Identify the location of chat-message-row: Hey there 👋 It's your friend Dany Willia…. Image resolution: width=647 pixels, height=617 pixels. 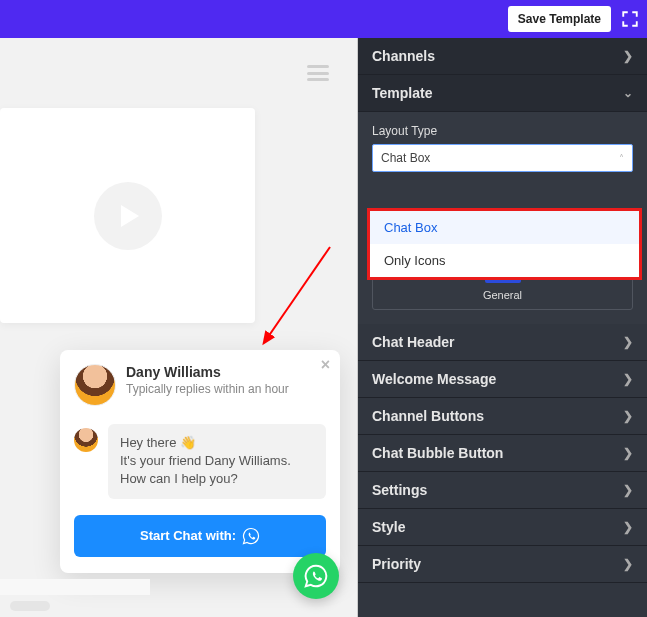
(200, 462).